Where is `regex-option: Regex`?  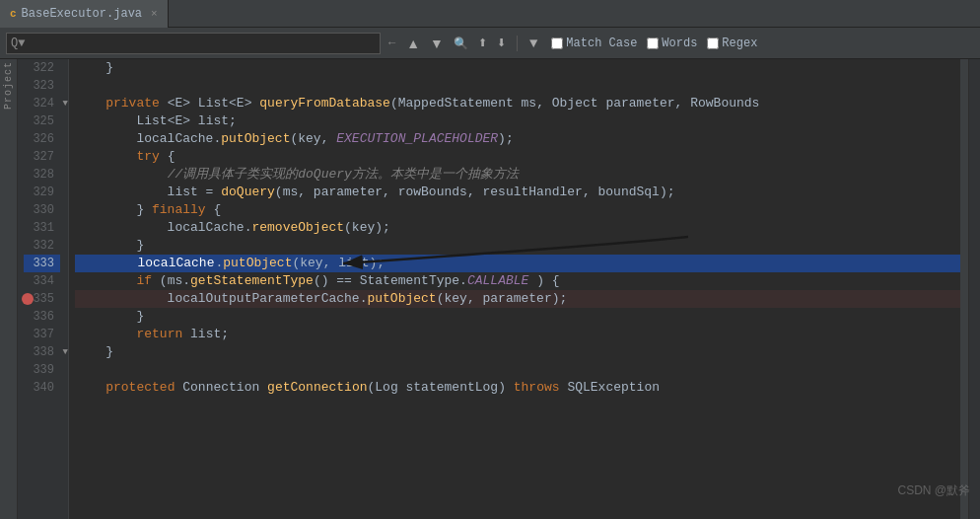 regex-option: Regex is located at coordinates (732, 43).